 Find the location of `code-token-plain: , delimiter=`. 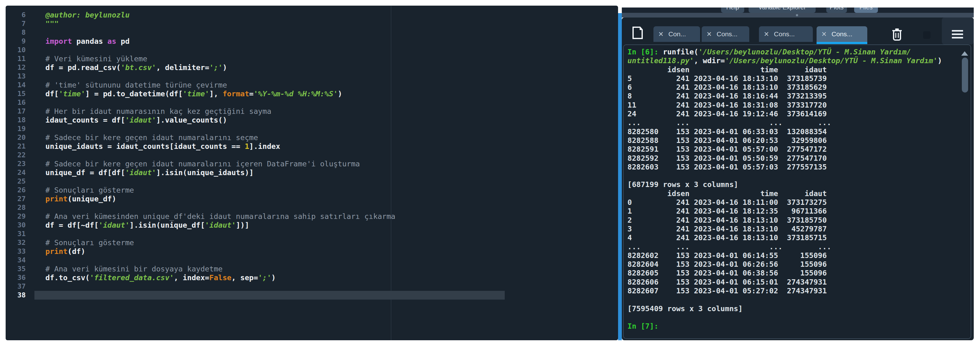

code-token-plain: , delimiter= is located at coordinates (183, 68).